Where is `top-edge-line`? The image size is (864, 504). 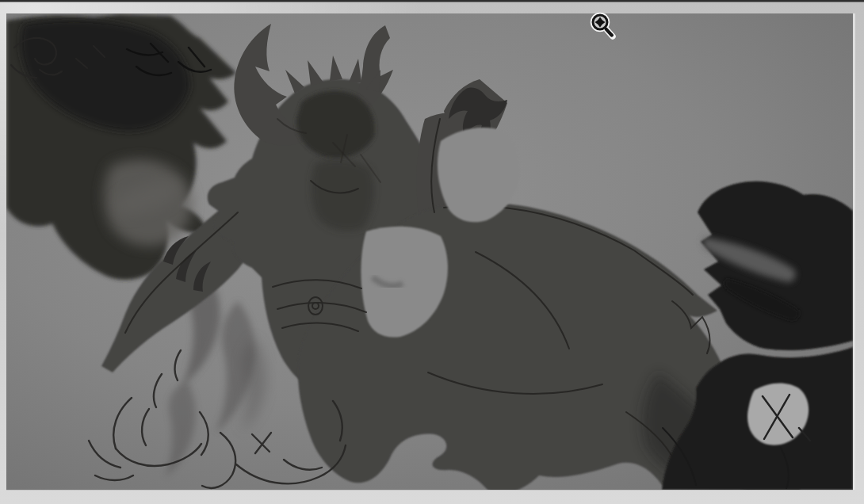
top-edge-line is located at coordinates (432, 2).